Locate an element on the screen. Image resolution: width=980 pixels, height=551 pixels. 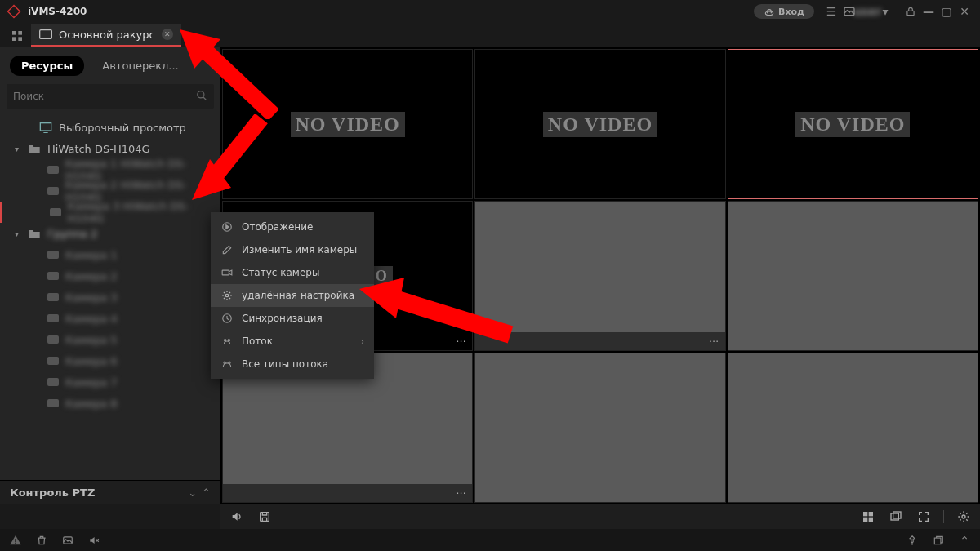
tab-close-icon: ✕ is located at coordinates (167, 34).